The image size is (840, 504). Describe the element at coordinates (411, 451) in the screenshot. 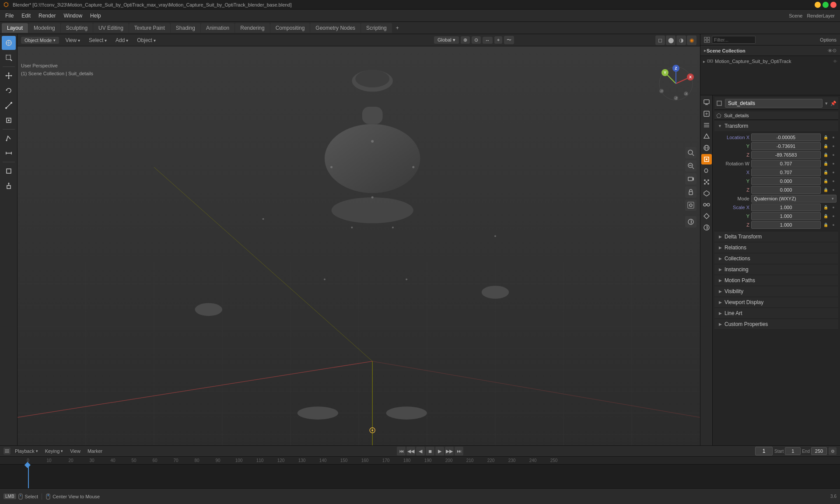

I see `step-back-btn: ◀◀` at that location.